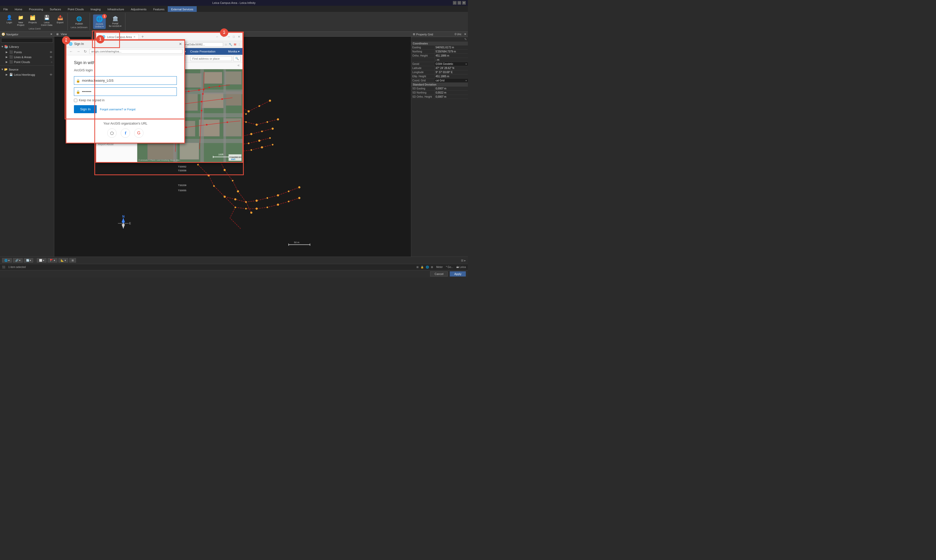  I want to click on pointcloud-visibility-icon: ○, so click(51, 62).